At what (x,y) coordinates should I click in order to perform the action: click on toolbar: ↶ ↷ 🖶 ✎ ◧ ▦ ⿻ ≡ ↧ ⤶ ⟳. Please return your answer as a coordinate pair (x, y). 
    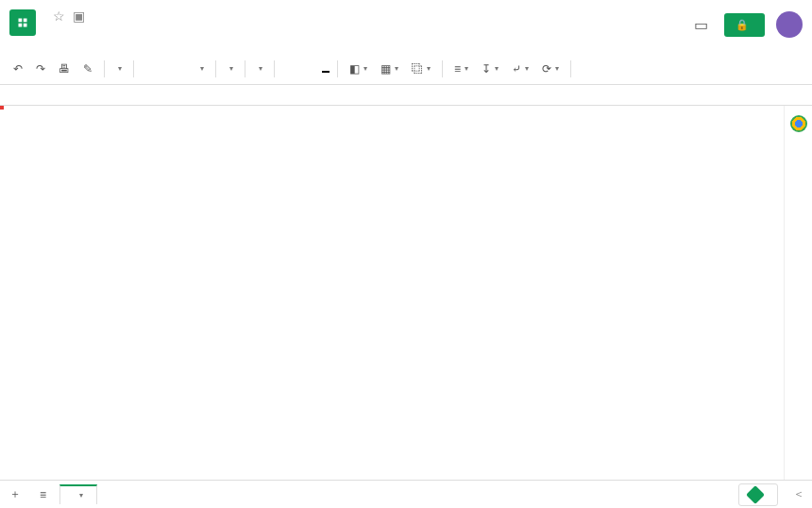
    Looking at the image, I should click on (406, 69).